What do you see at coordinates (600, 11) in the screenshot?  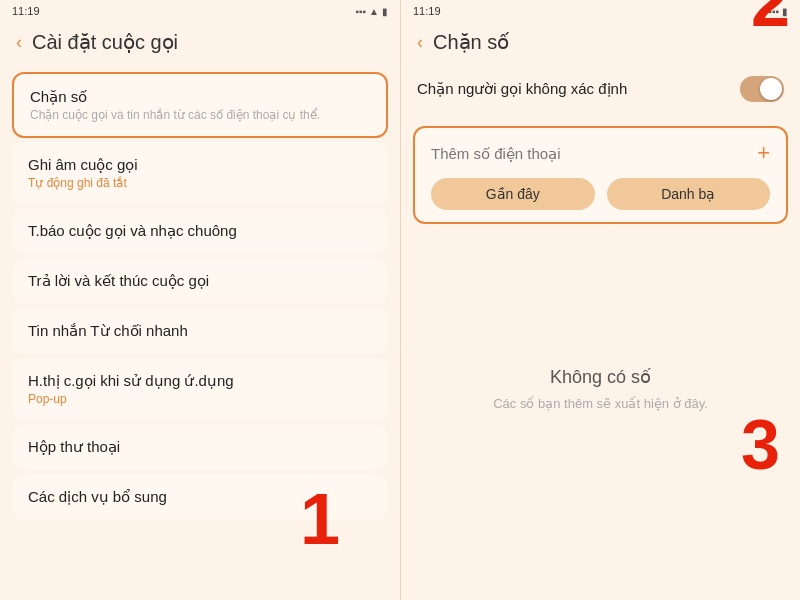 I see `right-status-bar: 11:19 ▲ ▪▪▪ ▮` at bounding box center [600, 11].